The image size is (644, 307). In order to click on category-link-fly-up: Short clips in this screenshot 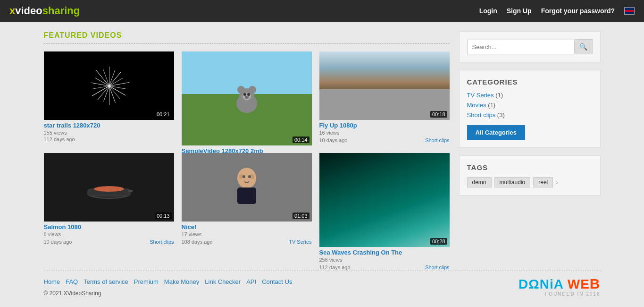, I will do `click(437, 140)`.